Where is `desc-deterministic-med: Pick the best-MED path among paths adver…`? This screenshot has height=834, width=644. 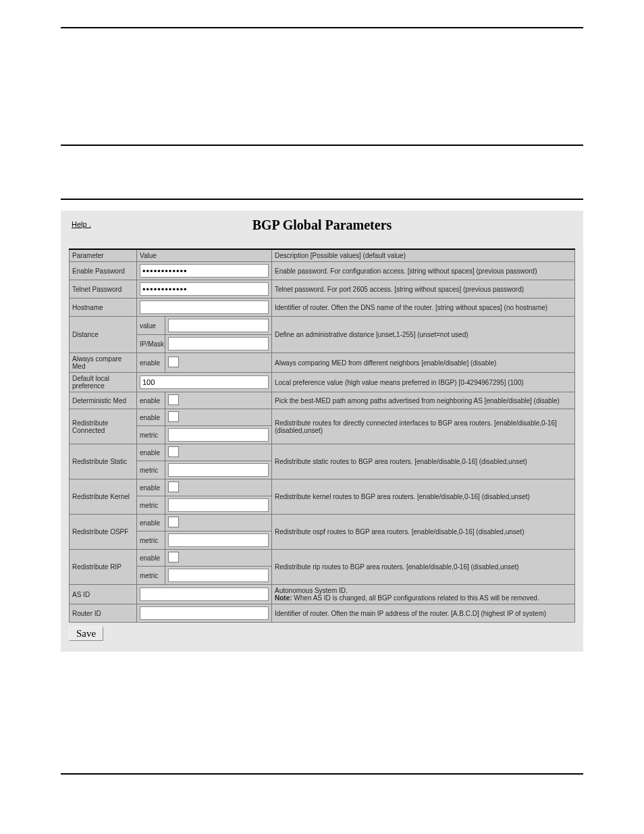 desc-deterministic-med: Pick the best-MED path among paths adver… is located at coordinates (424, 401).